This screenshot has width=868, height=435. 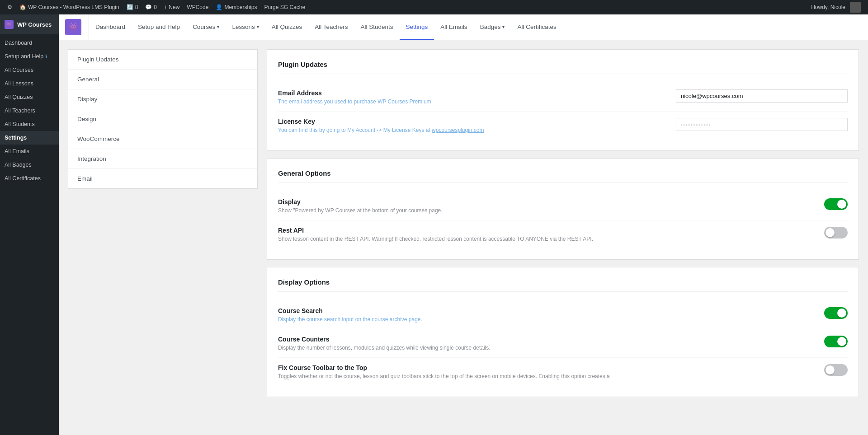 What do you see at coordinates (836, 313) in the screenshot?
I see `course-search-toggle` at bounding box center [836, 313].